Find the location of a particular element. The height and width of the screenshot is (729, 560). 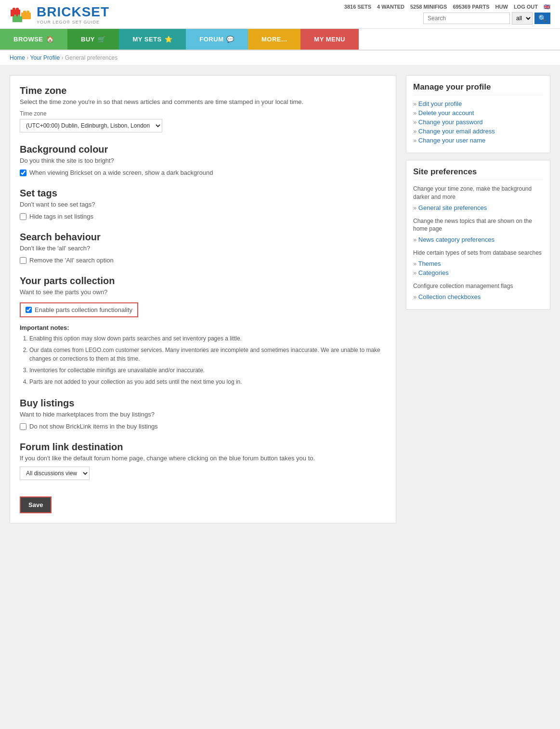

search-behaviour-title: Search behaviour is located at coordinates (203, 237).